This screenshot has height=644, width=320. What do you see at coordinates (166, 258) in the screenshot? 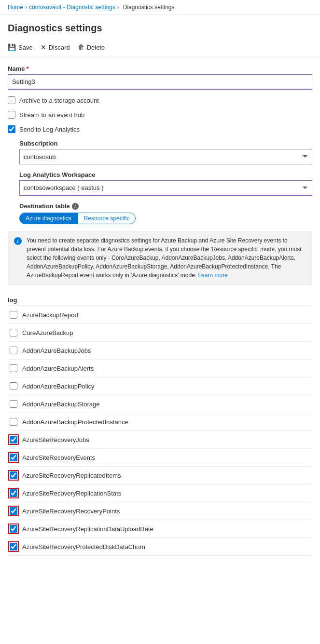
I see `info-box-text: You need to create separate diagnostics …` at bounding box center [166, 258].